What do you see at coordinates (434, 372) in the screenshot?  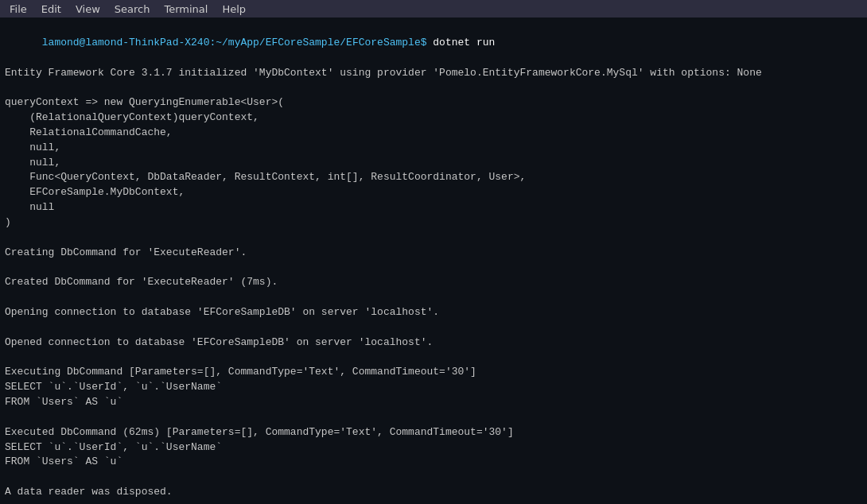 I see `output-line: Executing DbCommand [Parameters=[], Comm…` at bounding box center [434, 372].